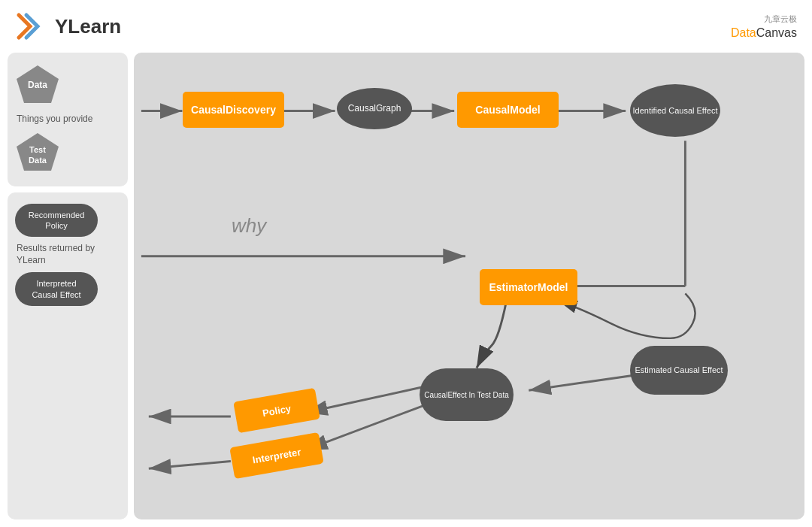 The width and height of the screenshot is (812, 527). Describe the element at coordinates (38, 153) in the screenshot. I see `test-data-pentagon: Test Data` at that location.